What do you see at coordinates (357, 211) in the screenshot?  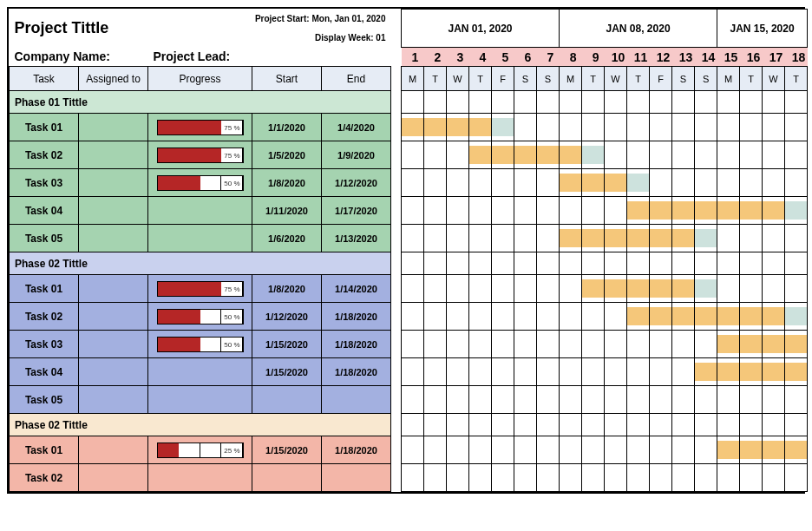 I see `end-date: 1/17/2020` at bounding box center [357, 211].